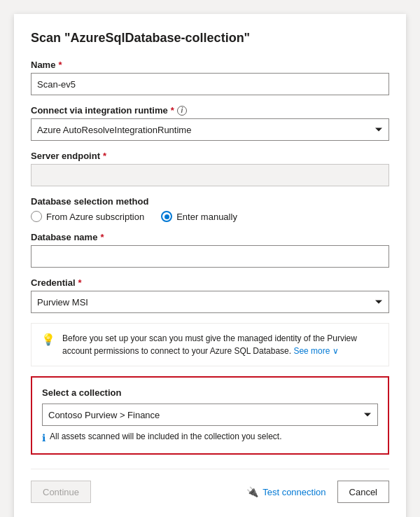  I want to click on credential-select: Purview MSI, so click(210, 302).